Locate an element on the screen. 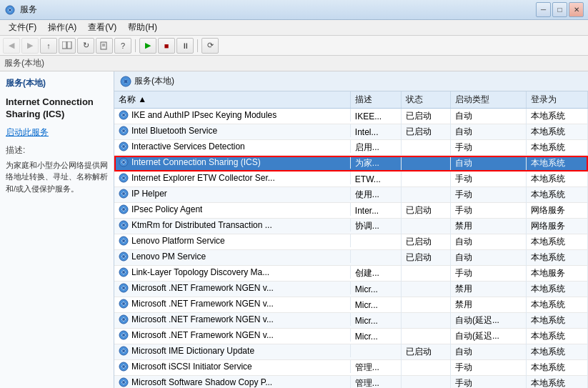 This screenshot has height=388, width=588. col-status: 状态 is located at coordinates (426, 100).